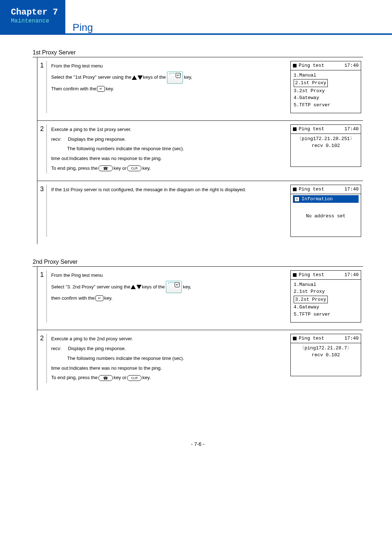  Describe the element at coordinates (327, 149) in the screenshot. I see `step-diagram: Ping test 17:40 〈ping172.21.28.251〉 recv…` at that location.